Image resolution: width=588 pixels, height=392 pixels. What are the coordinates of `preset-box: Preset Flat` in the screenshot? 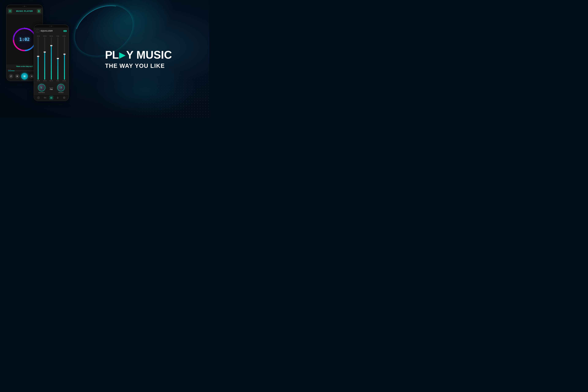 It's located at (51, 89).